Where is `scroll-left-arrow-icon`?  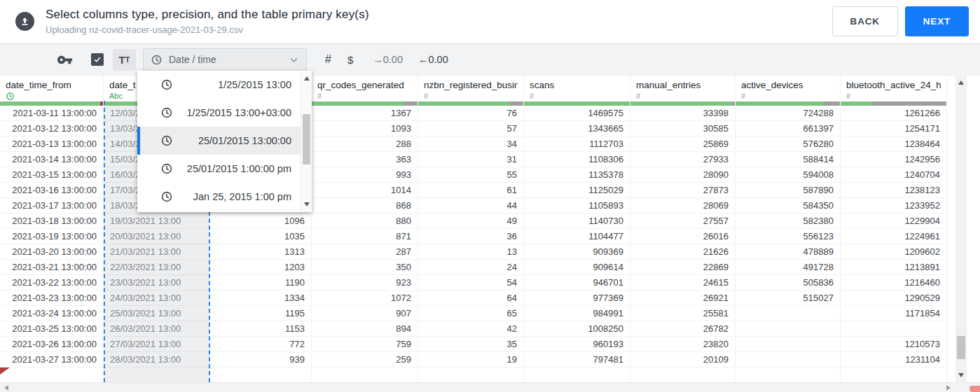
scroll-left-arrow-icon is located at coordinates (6, 388).